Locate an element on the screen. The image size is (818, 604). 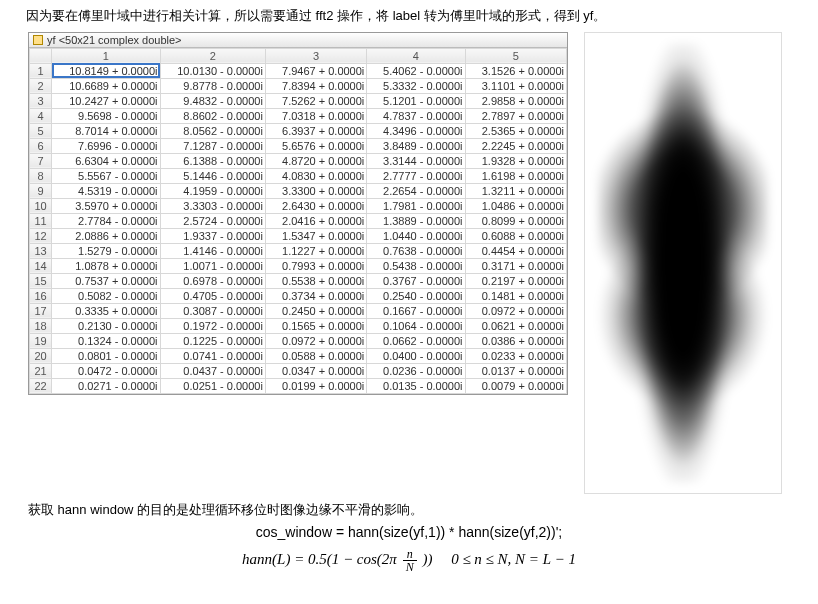
cell: 8.0562 - 0.0000i is located at coordinates (212, 130).